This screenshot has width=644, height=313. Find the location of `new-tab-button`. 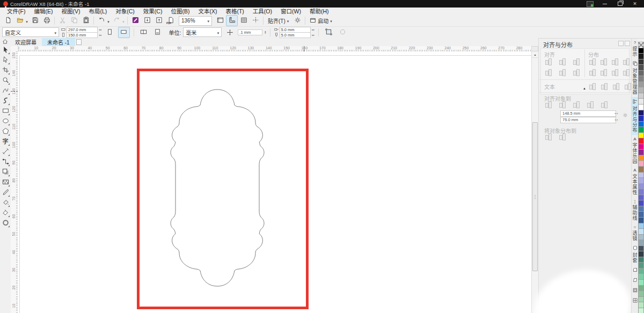

new-tab-button is located at coordinates (79, 42).